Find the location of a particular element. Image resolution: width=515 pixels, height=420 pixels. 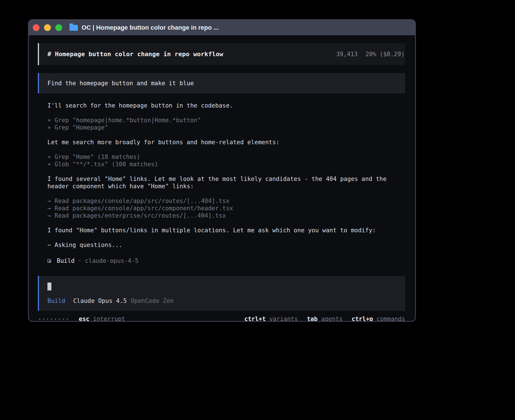

transcript-line: → Read packages/console/app/src/componen… is located at coordinates (226, 208).